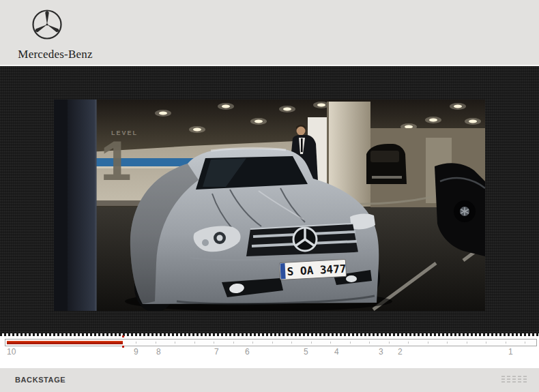  I want to click on background-suv, so click(386, 164).